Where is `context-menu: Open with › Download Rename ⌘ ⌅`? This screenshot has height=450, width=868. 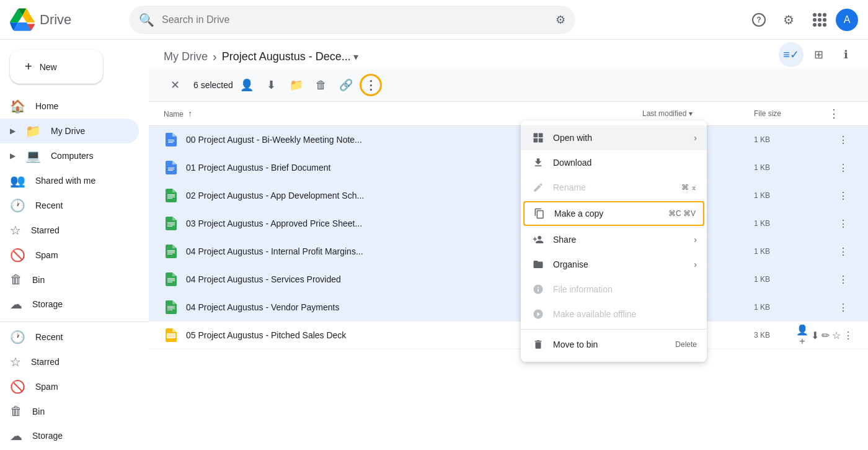
context-menu: Open with › Download Rename ⌘ ⌅ is located at coordinates (614, 241).